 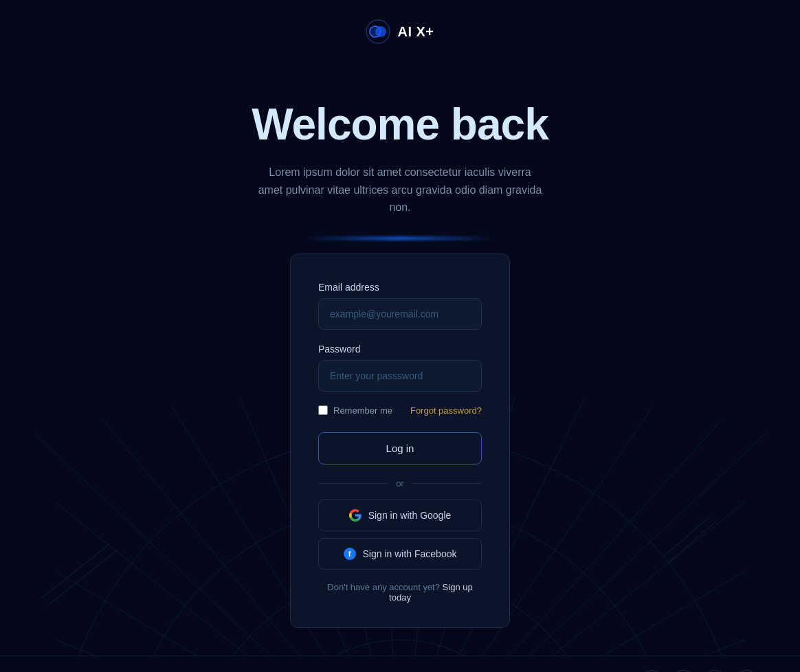 What do you see at coordinates (400, 124) in the screenshot?
I see `hero-title: Welcome back` at bounding box center [400, 124].